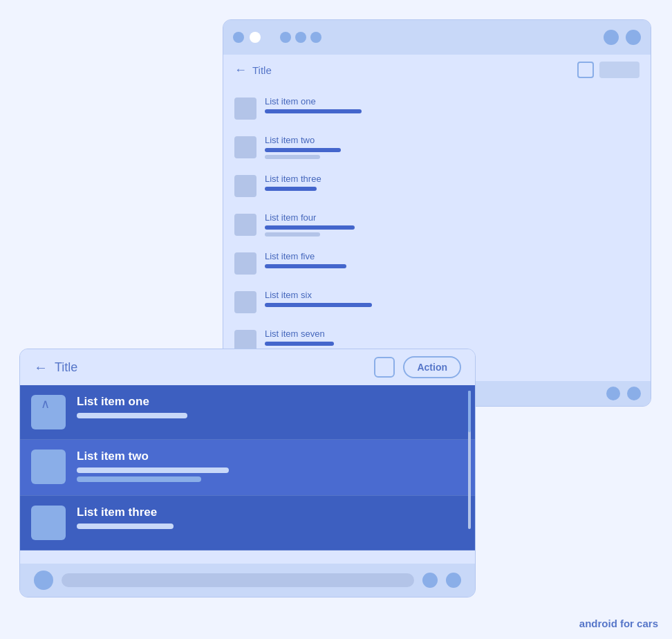 This screenshot has width=672, height=639. Describe the element at coordinates (452, 140) in the screenshot. I see `back-item-title-2: List item two` at that location.